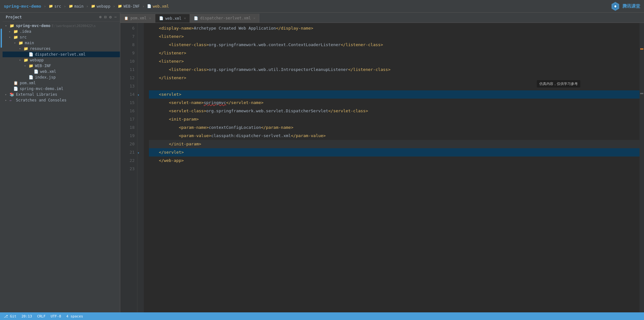 The width and height of the screenshot is (644, 320). I want to click on breadcrumb-file: 📄 web.xml, so click(158, 6).